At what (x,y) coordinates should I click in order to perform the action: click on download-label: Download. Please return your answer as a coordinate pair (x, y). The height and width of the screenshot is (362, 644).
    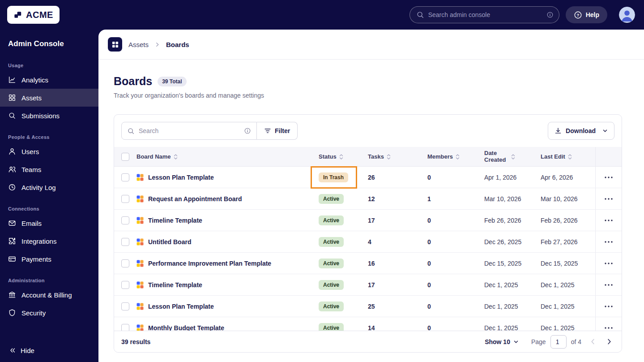
    Looking at the image, I should click on (581, 131).